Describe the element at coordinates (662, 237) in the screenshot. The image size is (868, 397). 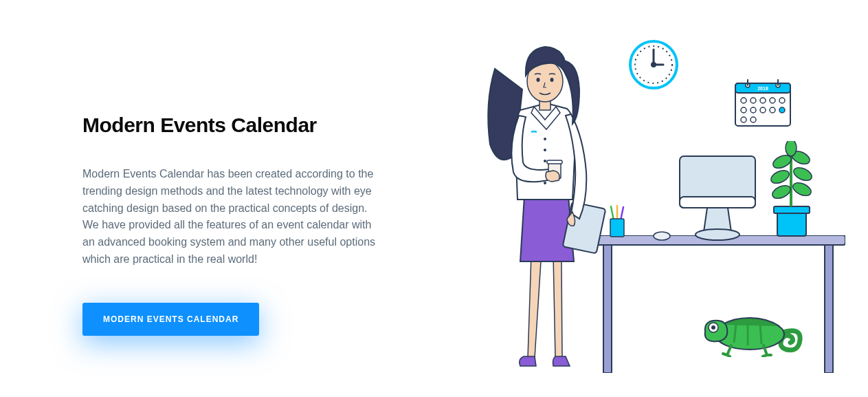
I see `mouse-icon` at that location.